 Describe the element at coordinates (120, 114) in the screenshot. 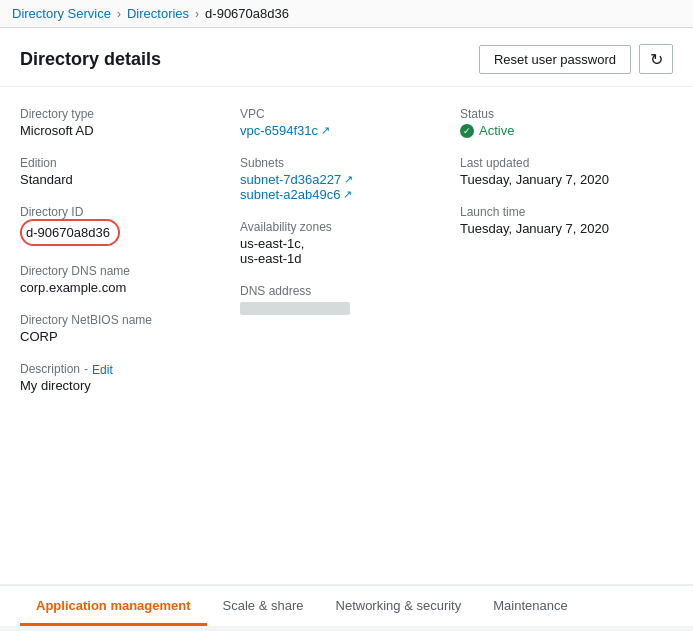

I see `directory-type-label: Directory type` at that location.